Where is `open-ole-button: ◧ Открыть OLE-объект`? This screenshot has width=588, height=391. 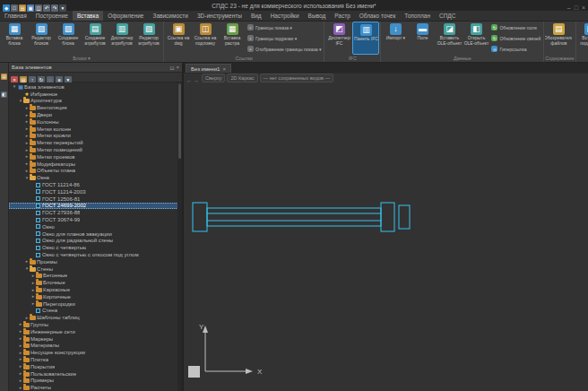
open-ole-button: ◧ Открыть OLE-объект is located at coordinates (476, 38).